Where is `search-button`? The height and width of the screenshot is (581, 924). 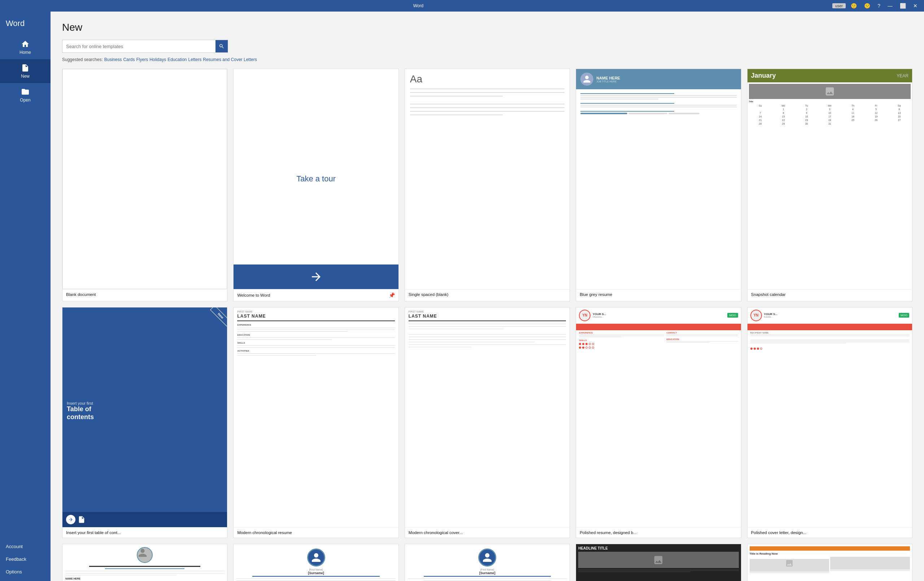
search-button is located at coordinates (222, 46).